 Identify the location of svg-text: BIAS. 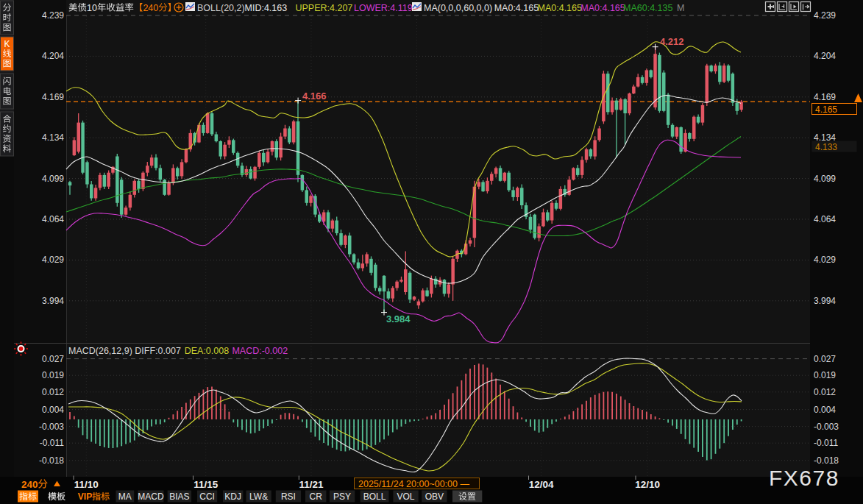
(180, 497).